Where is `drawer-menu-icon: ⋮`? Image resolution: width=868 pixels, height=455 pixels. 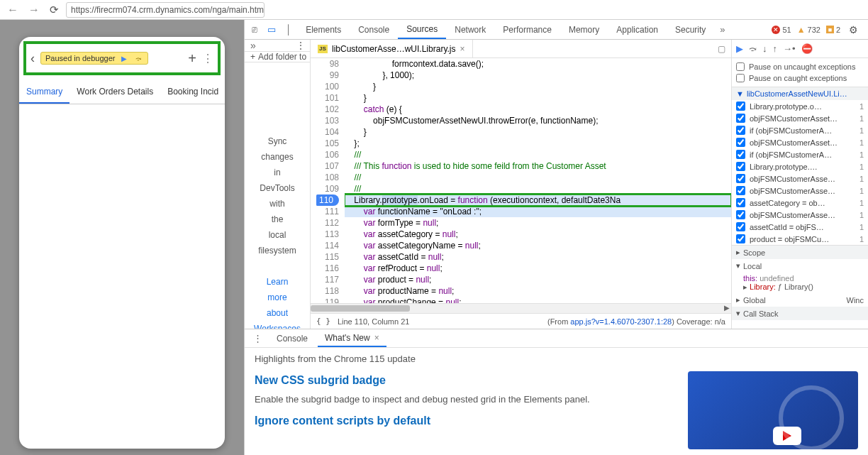
drawer-menu-icon: ⋮ is located at coordinates (258, 338).